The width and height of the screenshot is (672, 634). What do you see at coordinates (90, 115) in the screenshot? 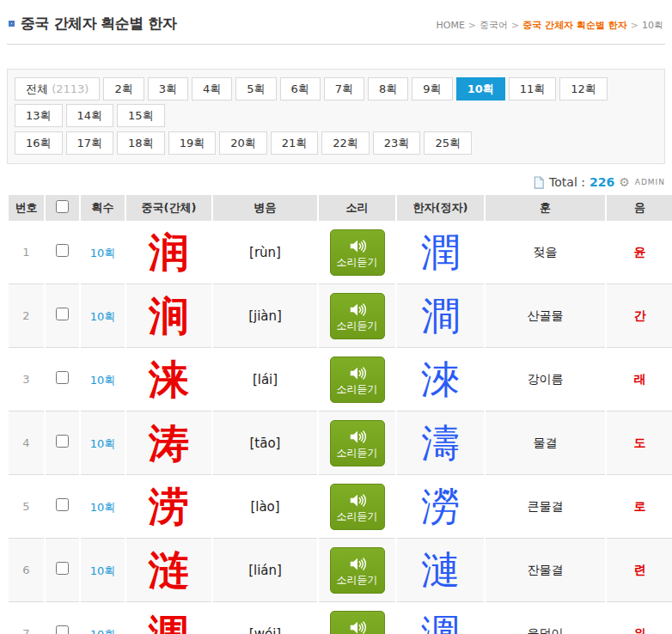
I see `filter-button-14: 14획` at bounding box center [90, 115].